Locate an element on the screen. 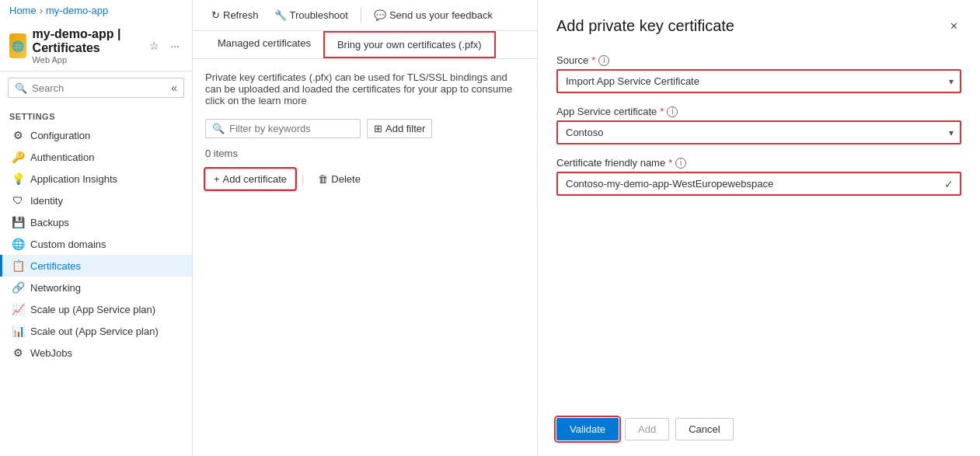 This screenshot has height=456, width=980. friendly-name-group: Certificate friendly name * i ✓ is located at coordinates (759, 176).